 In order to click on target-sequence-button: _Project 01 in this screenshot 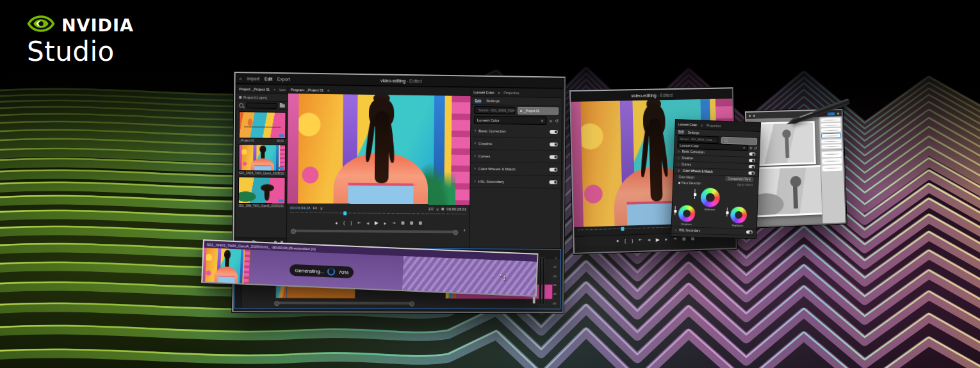, I will do `click(538, 111)`.